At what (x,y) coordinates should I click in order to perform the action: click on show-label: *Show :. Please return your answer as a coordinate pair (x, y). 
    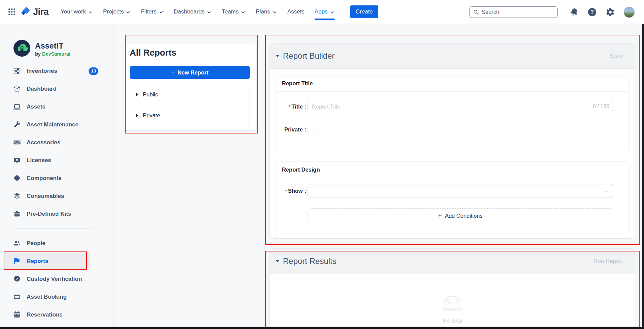
    Looking at the image, I should click on (295, 191).